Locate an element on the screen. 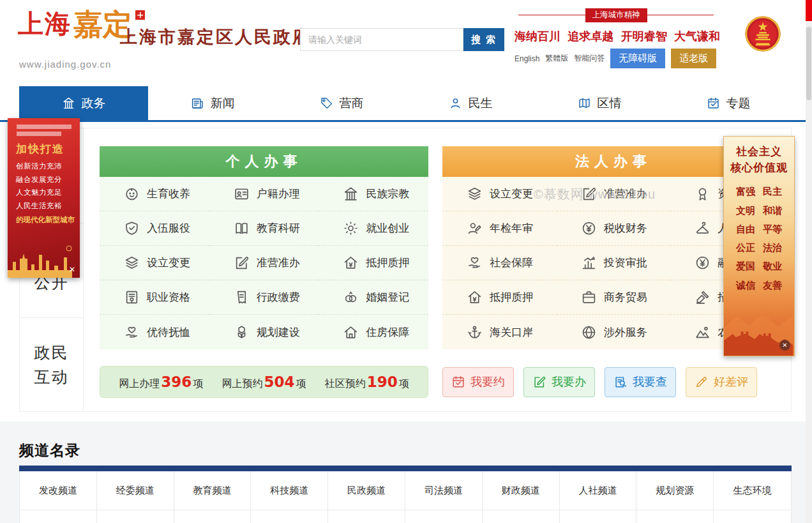 This screenshot has height=523, width=812. globe-icon is located at coordinates (589, 332).